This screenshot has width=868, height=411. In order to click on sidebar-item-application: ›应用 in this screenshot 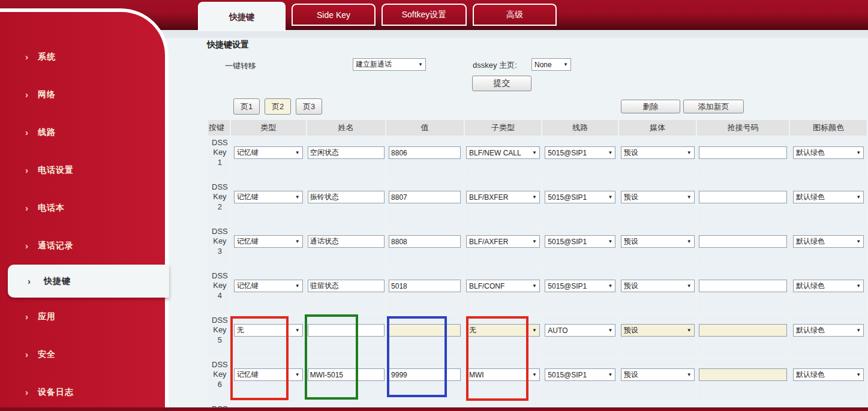, I will do `click(83, 317)`.